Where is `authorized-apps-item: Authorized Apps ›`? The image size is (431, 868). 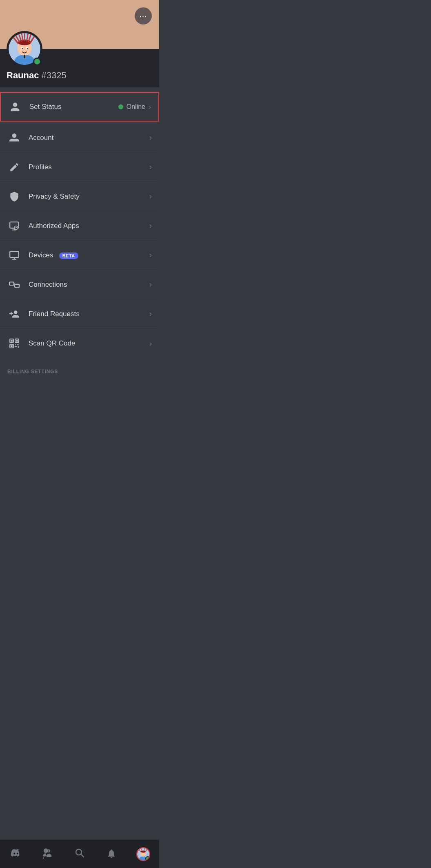 authorized-apps-item: Authorized Apps › is located at coordinates (80, 226).